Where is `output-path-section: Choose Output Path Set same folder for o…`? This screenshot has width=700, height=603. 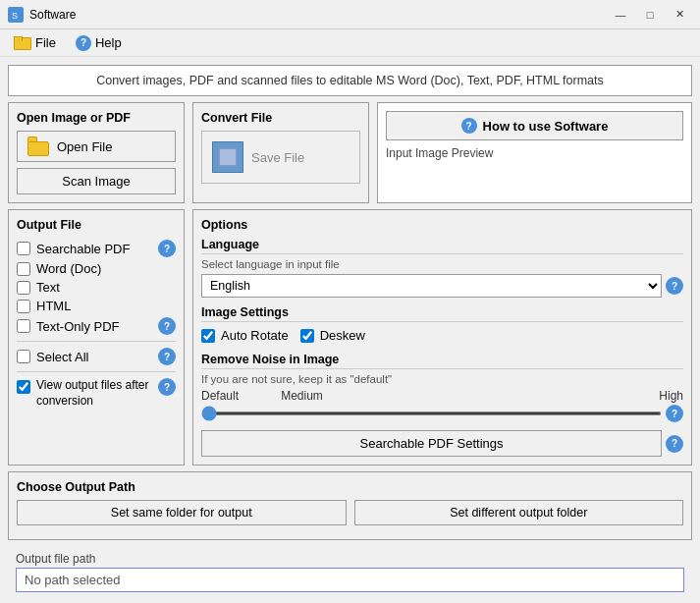 output-path-section: Choose Output Path Set same folder for o… is located at coordinates (350, 506).